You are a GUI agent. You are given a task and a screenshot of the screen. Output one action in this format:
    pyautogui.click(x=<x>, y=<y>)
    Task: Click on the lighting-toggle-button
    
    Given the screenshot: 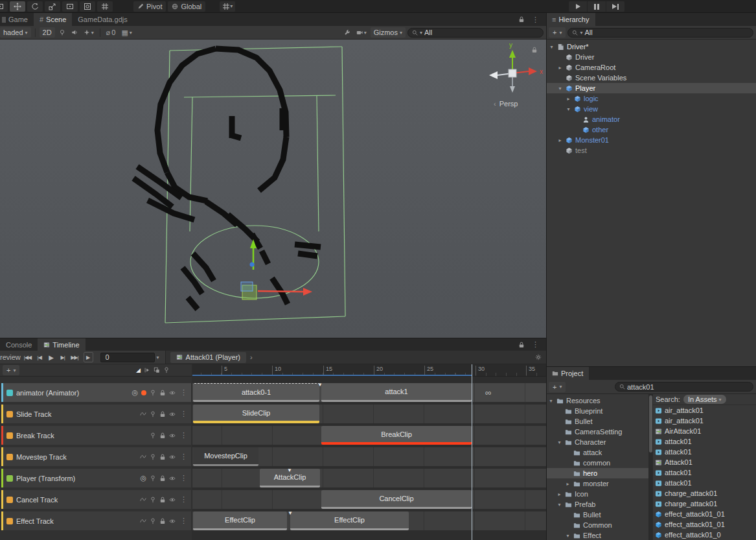 What is the action you would take?
    pyautogui.click(x=62, y=32)
    